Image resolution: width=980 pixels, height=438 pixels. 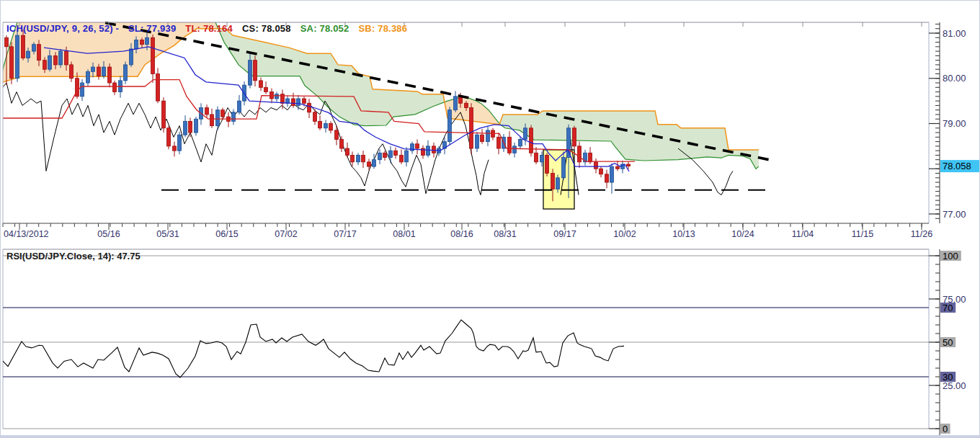 I want to click on rsi-line, so click(x=313, y=349).